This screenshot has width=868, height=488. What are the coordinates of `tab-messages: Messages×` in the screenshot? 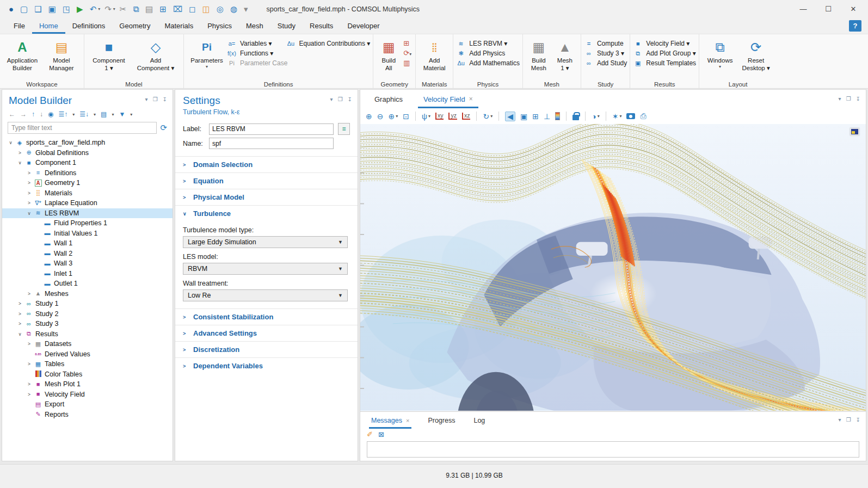 It's located at (390, 420).